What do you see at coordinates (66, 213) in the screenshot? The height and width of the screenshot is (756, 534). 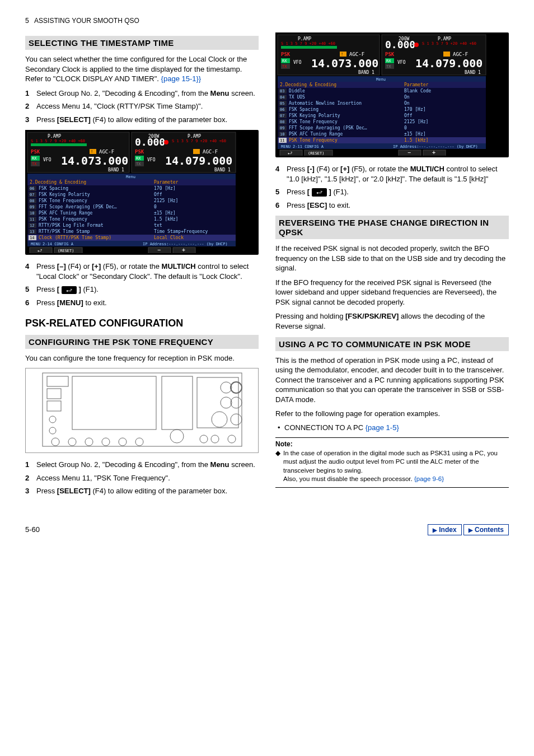 I see `svg-text: PSK AFC Tuning Range` at bounding box center [66, 213].